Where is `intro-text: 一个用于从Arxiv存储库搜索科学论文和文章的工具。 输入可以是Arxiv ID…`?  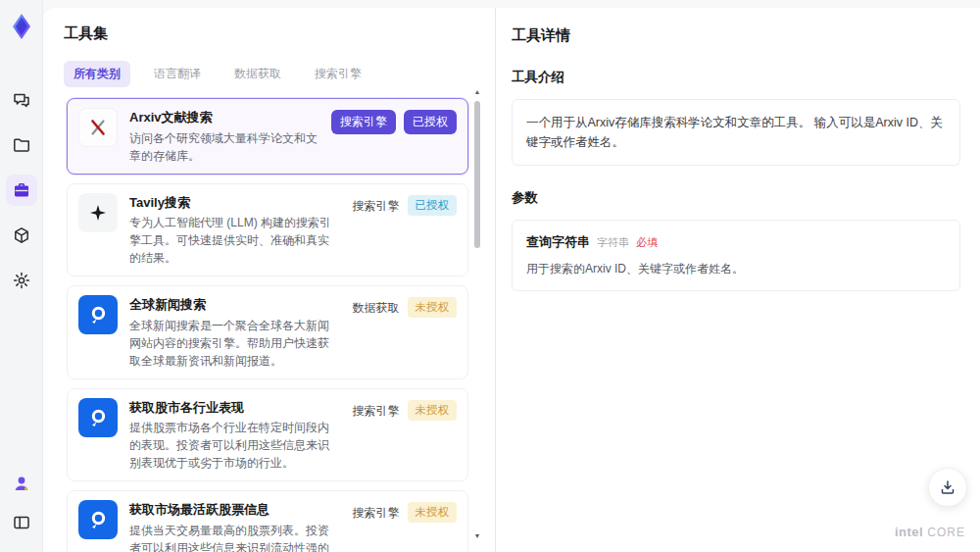
intro-text: 一个用于从Arxiv存储库搜索科学论文和文章的工具。 输入可以是Arxiv ID… is located at coordinates (736, 132).